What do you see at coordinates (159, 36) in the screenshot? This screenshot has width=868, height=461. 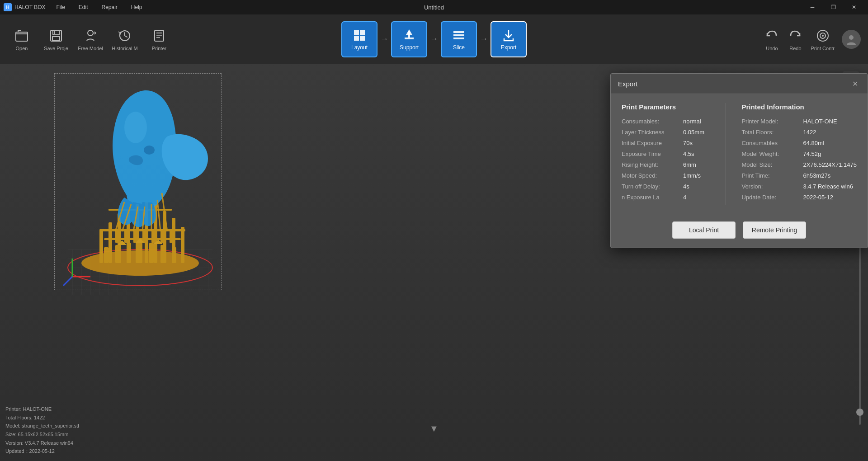 I see `printer-icon` at bounding box center [159, 36].